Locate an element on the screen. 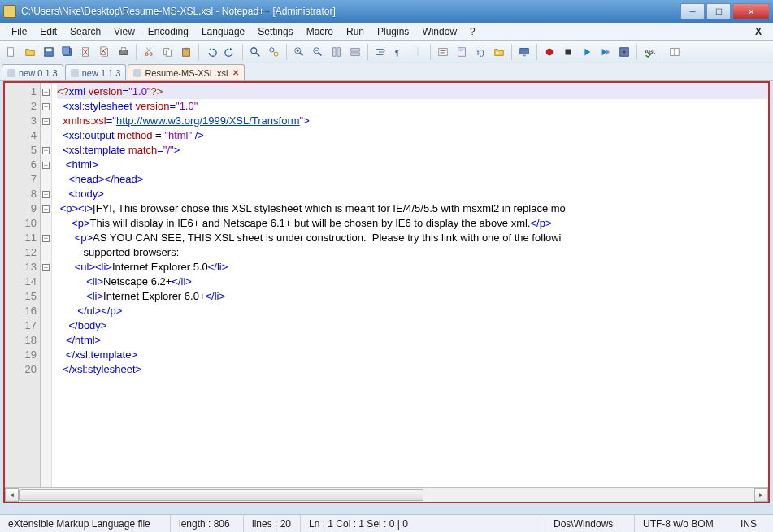 The image size is (773, 532). menu-help: ? is located at coordinates (473, 32).